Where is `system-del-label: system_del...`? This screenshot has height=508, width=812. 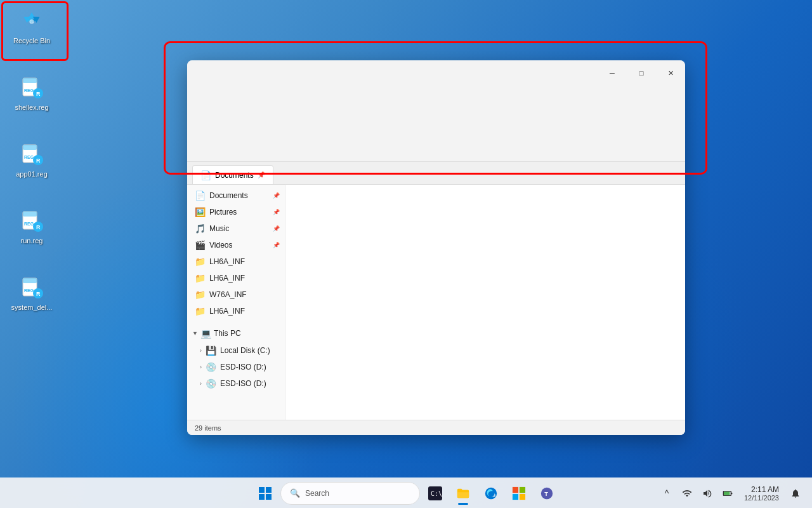 system-del-label: system_del... is located at coordinates (32, 307).